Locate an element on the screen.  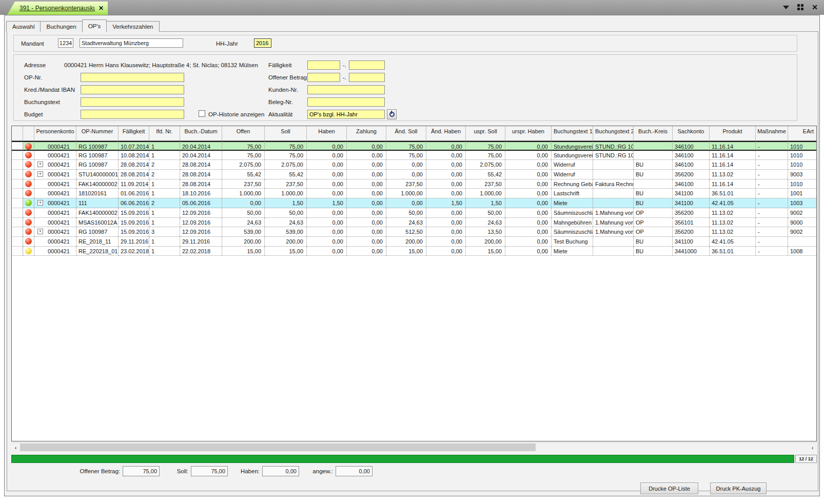
cell-datum: 12.09.2016 is located at coordinates (201, 213).